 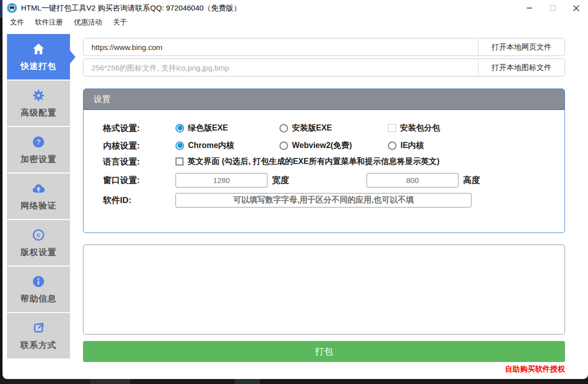 I want to click on language-settings-row: 语言设置: 英文界面 (勾选后, 打包生成的EXE所有内置菜单和提示信息将显示英…, so click(x=324, y=162).